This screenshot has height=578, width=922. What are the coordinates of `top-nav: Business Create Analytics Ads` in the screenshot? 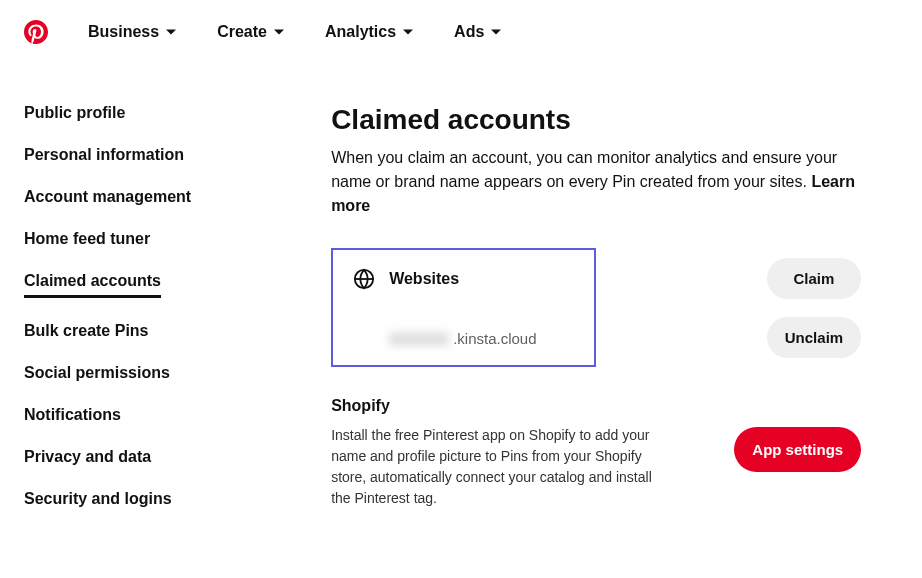 It's located at (461, 32).